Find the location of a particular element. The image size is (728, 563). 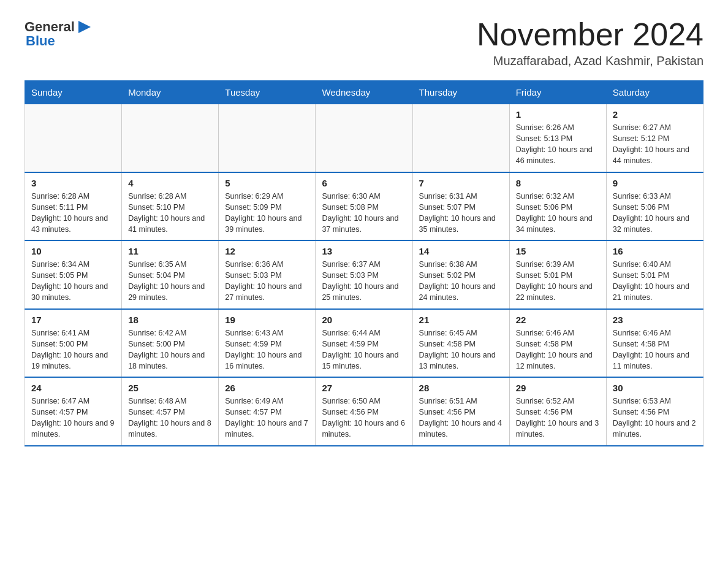

day-info: Sunrise: 6:35 AM Sunset: 5:04 PM Dayligh… is located at coordinates (170, 281).